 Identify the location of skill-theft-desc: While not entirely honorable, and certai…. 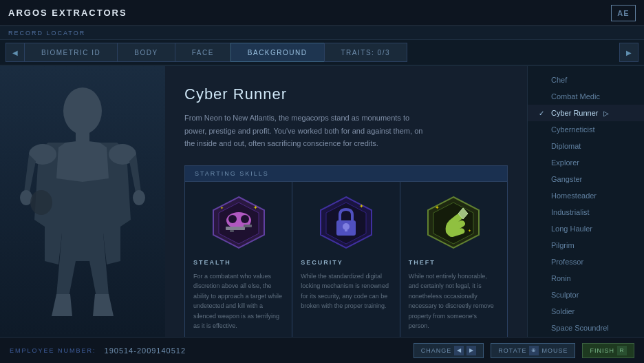
(454, 301).